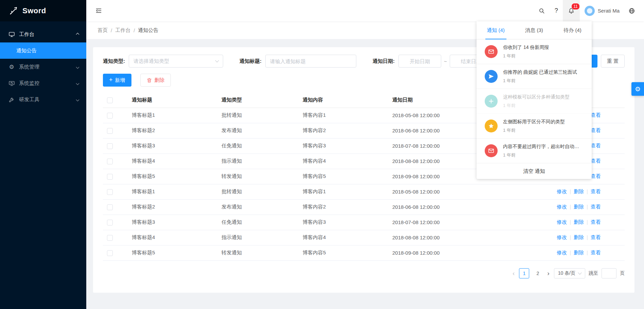  Describe the element at coordinates (534, 100) in the screenshot. I see `notification-panel: 通知 (4) 消息 (3) 待办 (4) 你收到了 14 份新周报 1 年前 你…` at that location.